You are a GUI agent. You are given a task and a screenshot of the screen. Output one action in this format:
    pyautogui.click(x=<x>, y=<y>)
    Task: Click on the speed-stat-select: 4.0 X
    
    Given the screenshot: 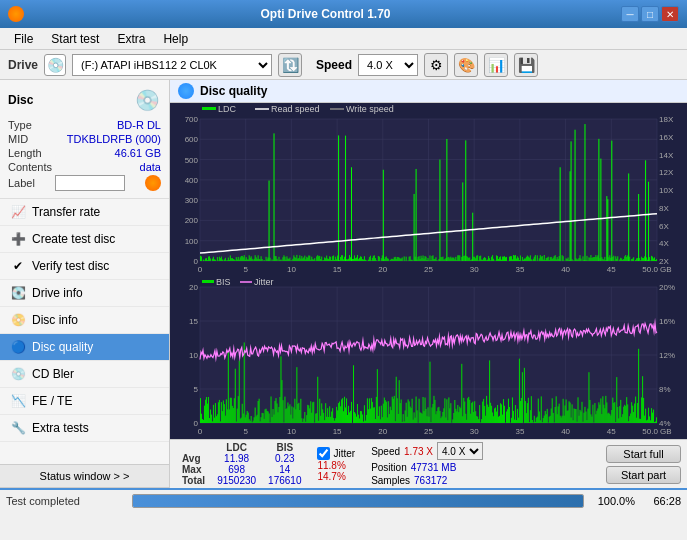 What is the action you would take?
    pyautogui.click(x=460, y=451)
    